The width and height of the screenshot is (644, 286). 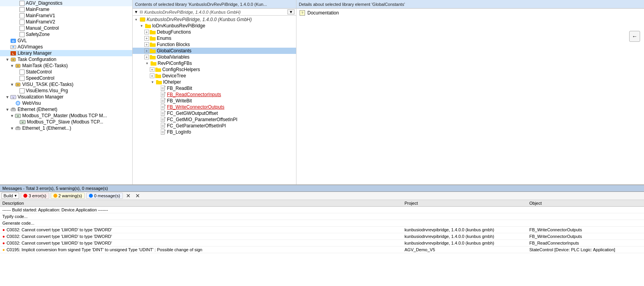 What do you see at coordinates (66, 116) in the screenshot?
I see `tree-item-modbus-master: ▼MModbus_TCP_Master (Modbus TCP M...` at bounding box center [66, 116].